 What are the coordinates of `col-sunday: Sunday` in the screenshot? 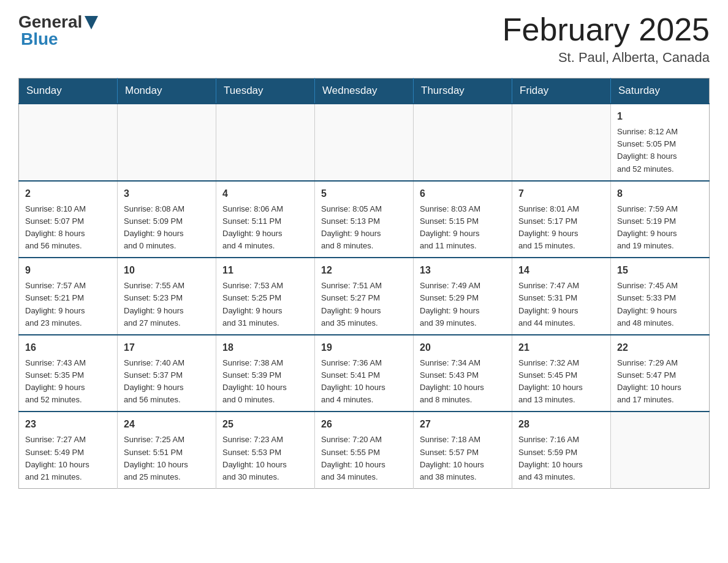 It's located at (69, 91).